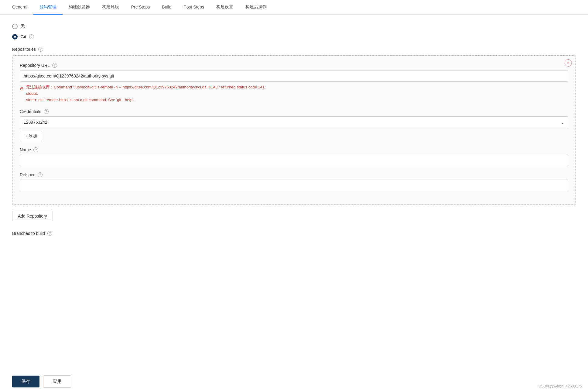 This screenshot has width=588, height=392. I want to click on error-text: 无法连接仓库：Command "/usr/local/git ls-remote…, so click(146, 94).